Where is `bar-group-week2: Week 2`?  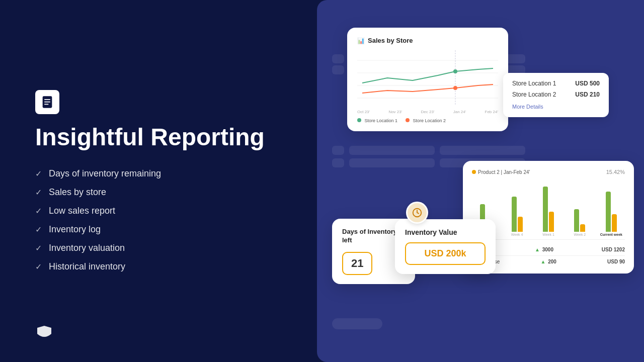 bar-group-week2: Week 2 is located at coordinates (580, 223).